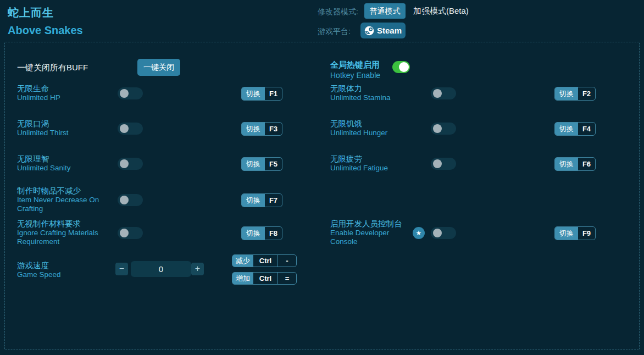 The height and width of the screenshot is (355, 644). Describe the element at coordinates (575, 164) in the screenshot. I see `hotkey-unlimited-fatigue: 切换 F6` at that location.